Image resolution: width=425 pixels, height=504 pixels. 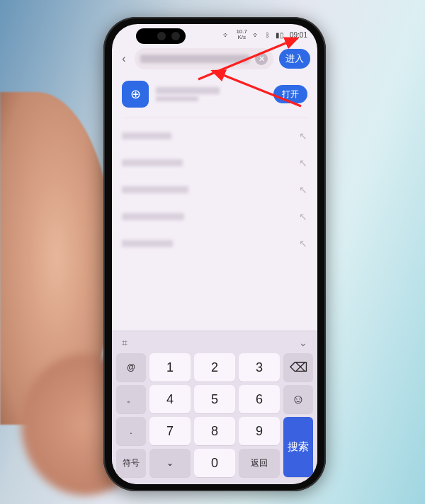 What do you see at coordinates (295, 59) in the screenshot?
I see `enter-button: 进入` at bounding box center [295, 59].